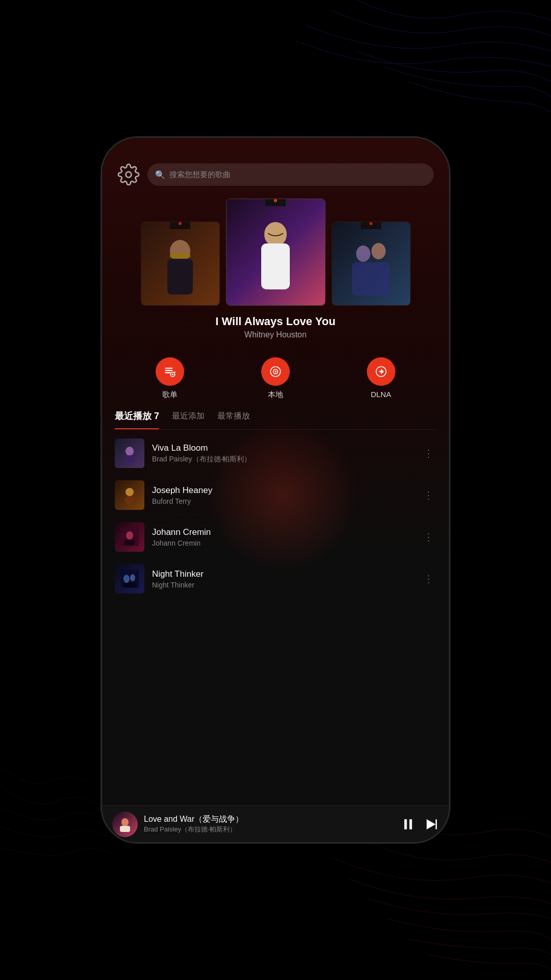 The image size is (551, 980). I want to click on tab-recent-add: 最近添加, so click(188, 418).